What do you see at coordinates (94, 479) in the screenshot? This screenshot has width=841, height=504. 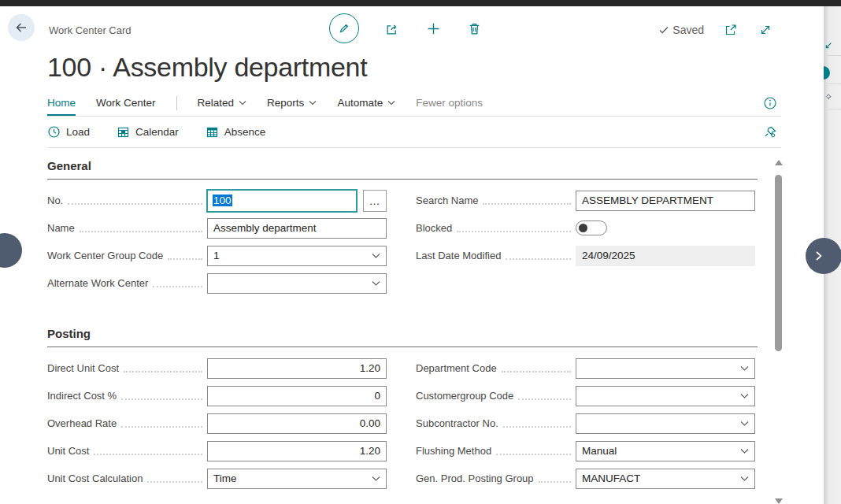 I see `field-unit-cost-calculation-label: Unit Cost Calculation` at bounding box center [94, 479].